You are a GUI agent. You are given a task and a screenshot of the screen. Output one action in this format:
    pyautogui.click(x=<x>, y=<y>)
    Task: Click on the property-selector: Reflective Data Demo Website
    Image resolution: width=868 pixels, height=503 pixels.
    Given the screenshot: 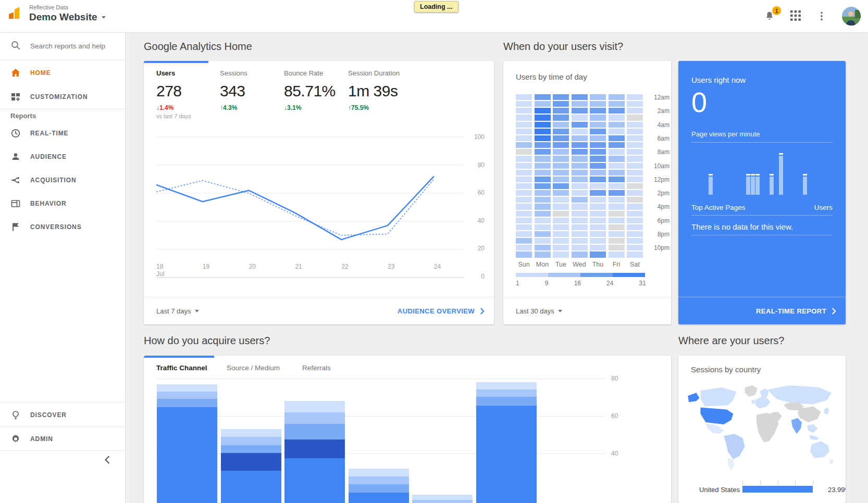 What is the action you would take?
    pyautogui.click(x=56, y=14)
    